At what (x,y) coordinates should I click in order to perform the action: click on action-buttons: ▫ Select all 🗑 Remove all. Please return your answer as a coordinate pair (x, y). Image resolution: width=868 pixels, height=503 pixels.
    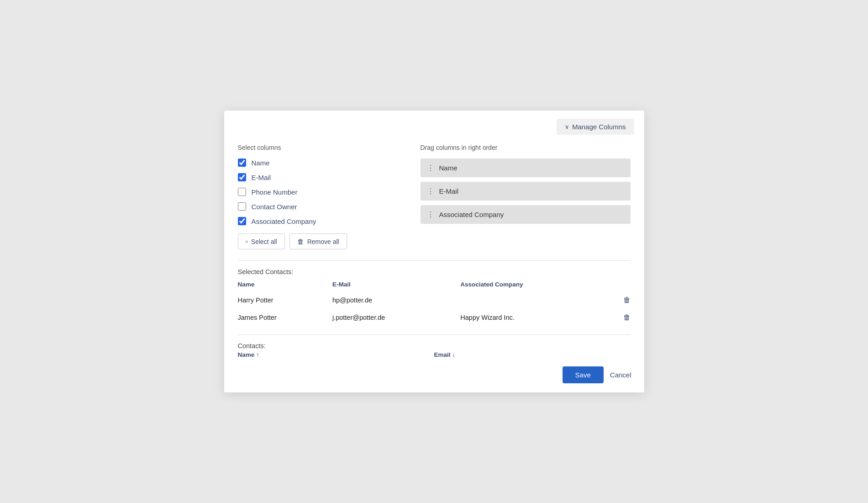
    Looking at the image, I should click on (316, 241).